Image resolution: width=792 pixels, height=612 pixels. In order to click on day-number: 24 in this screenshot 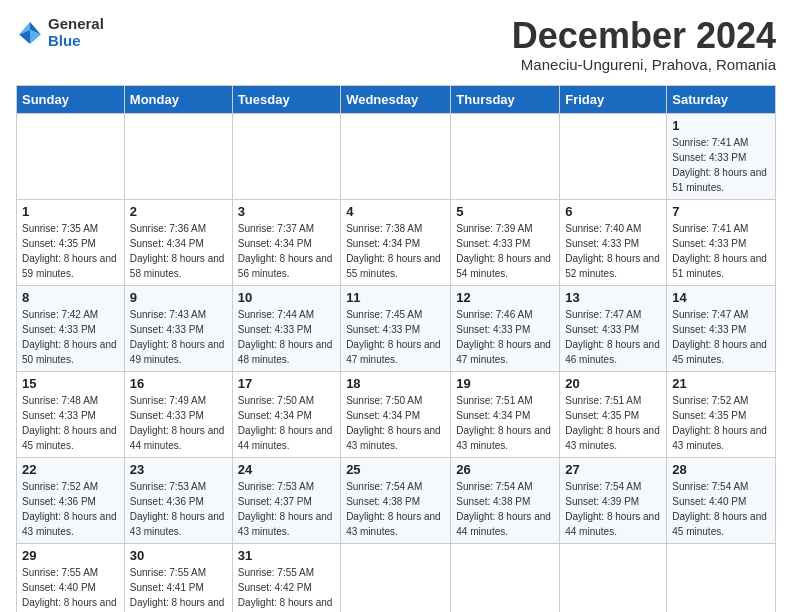, I will do `click(286, 470)`.